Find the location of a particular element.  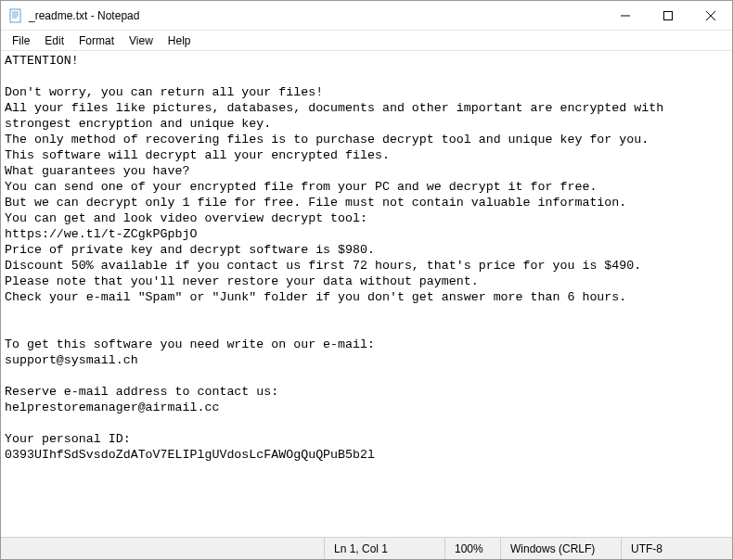

notepad-icon is located at coordinates (16, 16).